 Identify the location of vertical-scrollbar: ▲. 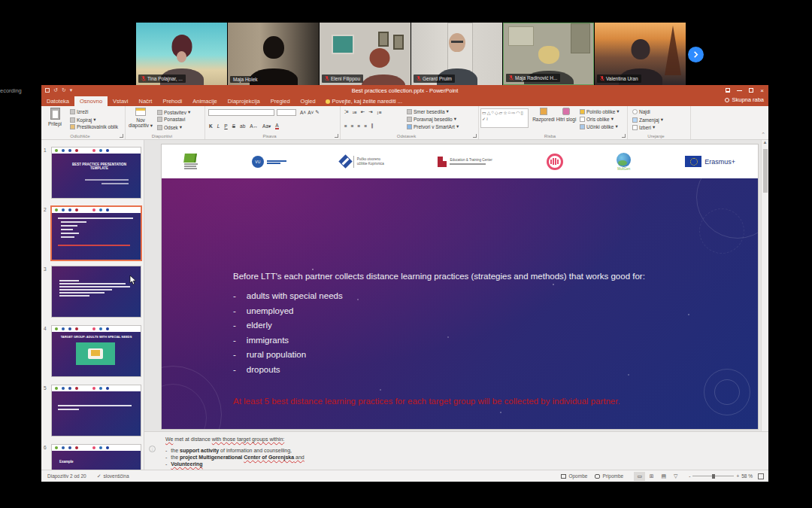
(765, 286).